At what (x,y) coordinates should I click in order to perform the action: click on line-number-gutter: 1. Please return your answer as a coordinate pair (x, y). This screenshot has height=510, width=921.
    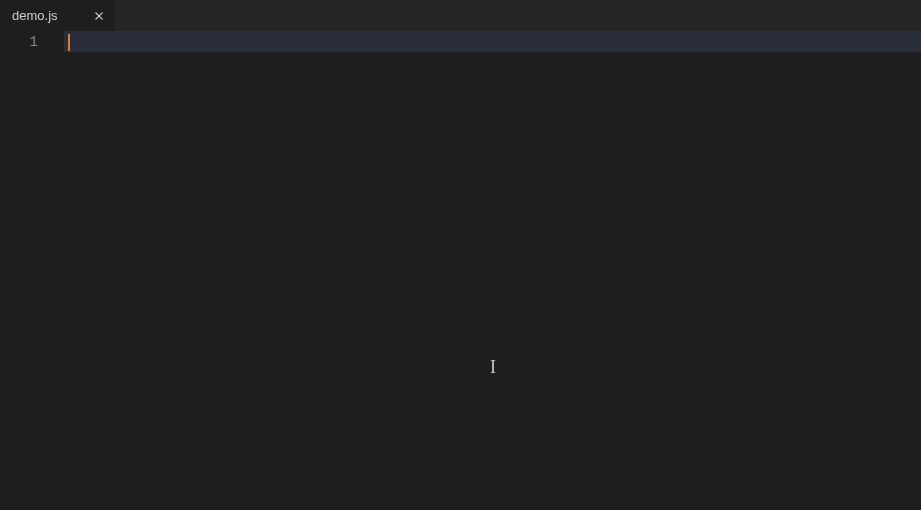
    Looking at the image, I should click on (32, 270).